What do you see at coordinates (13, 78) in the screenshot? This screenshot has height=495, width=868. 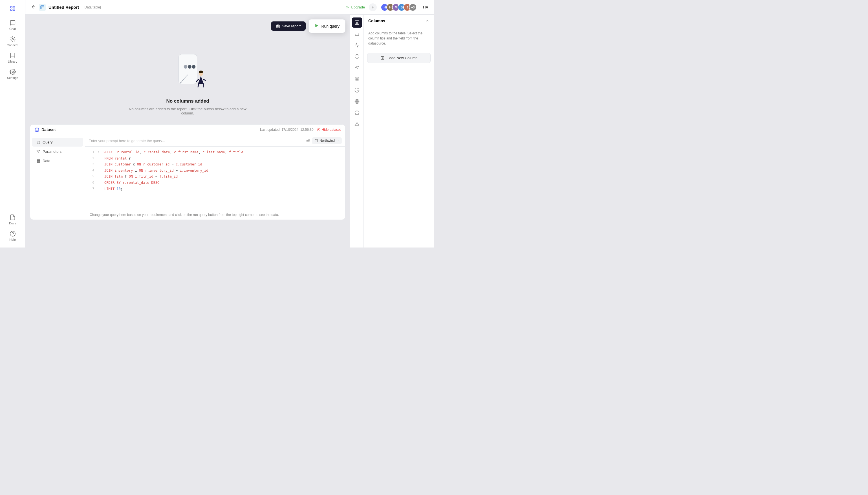 I see `sidebar-item-settings-label: Settings` at bounding box center [13, 78].